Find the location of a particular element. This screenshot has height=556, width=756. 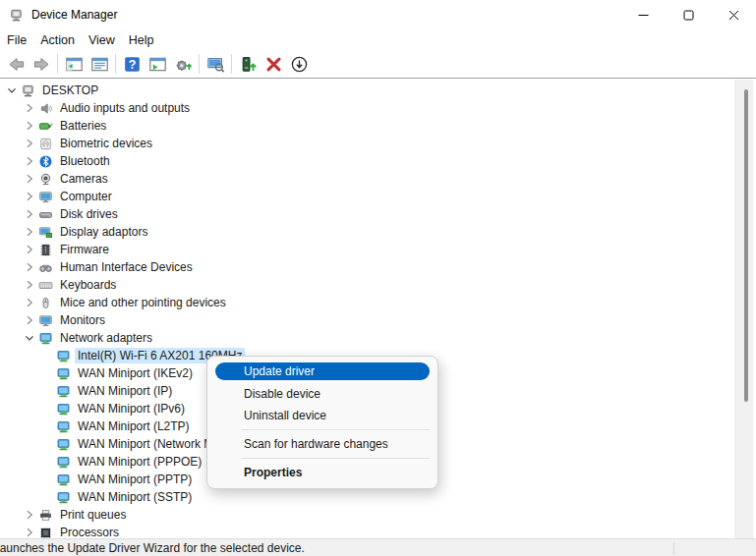

tree-item-network-adapters: Network adapters is located at coordinates (368, 338).